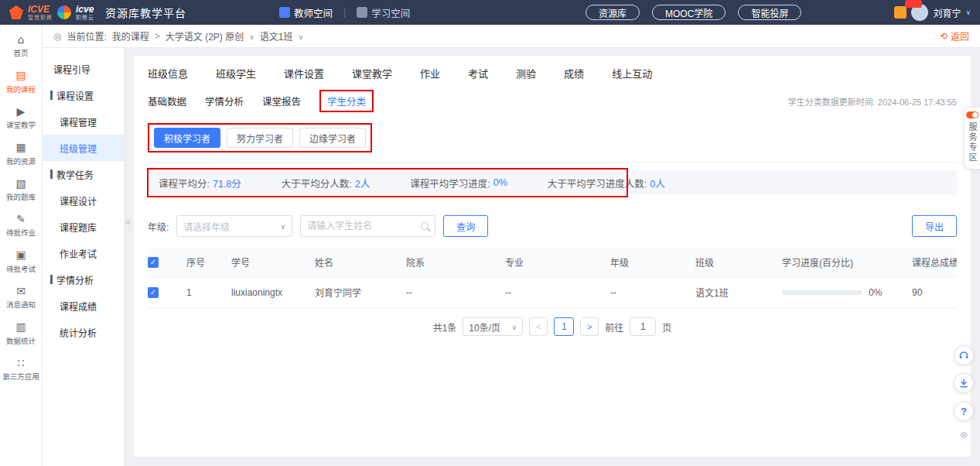 Image resolution: width=980 pixels, height=466 pixels. What do you see at coordinates (564, 327) in the screenshot?
I see `page-1-button: 1` at bounding box center [564, 327].